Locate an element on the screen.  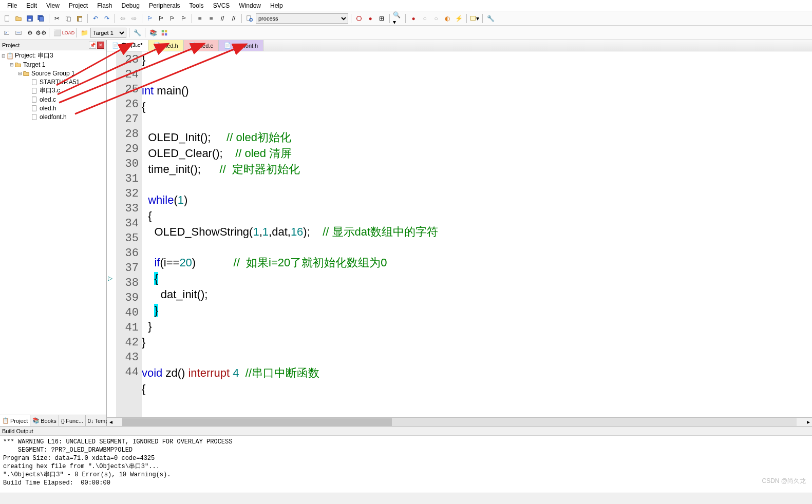
tree-file-oledh: oled.h is located at coordinates (53, 108).